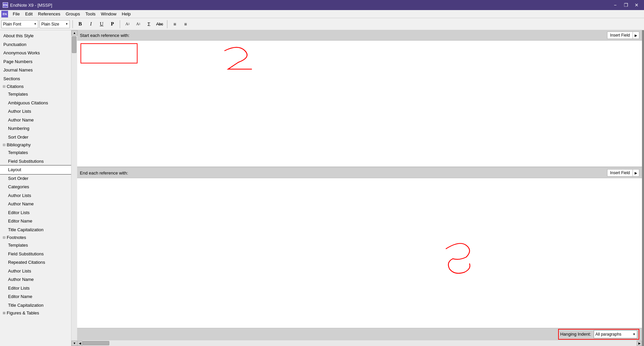 This screenshot has height=346, width=644. What do you see at coordinates (36, 161) in the screenshot?
I see `sidebar-item-bib-fieldsubst: Field Substitutions` at bounding box center [36, 161].